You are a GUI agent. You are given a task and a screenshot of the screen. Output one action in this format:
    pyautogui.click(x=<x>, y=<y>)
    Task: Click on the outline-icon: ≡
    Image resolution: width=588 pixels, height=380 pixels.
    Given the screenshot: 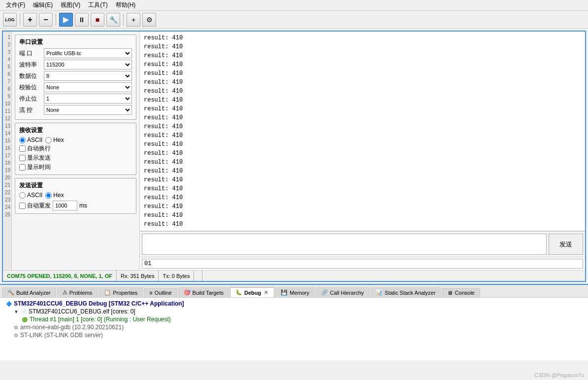 What is the action you would take?
    pyautogui.click(x=151, y=293)
    